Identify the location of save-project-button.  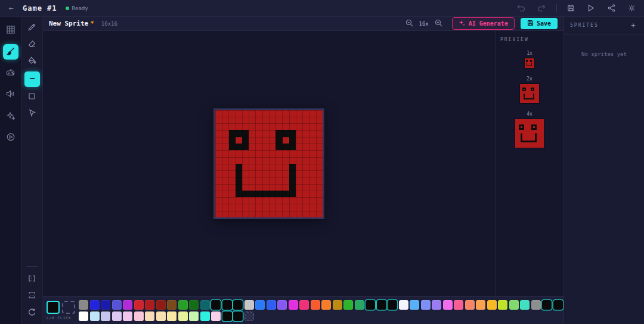
(571, 8).